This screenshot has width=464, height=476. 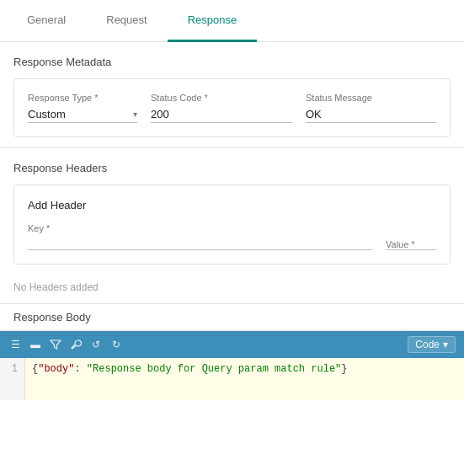 What do you see at coordinates (79, 115) in the screenshot?
I see `response-type-value: Custom` at bounding box center [79, 115].